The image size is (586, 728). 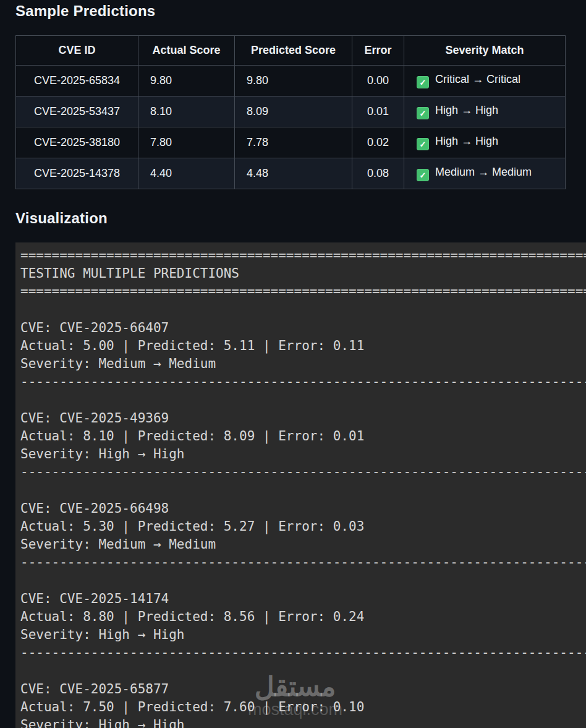 What do you see at coordinates (303, 617) in the screenshot?
I see `entry-scores-line: Actual: 8.80 | Predicted: 8.56 | Error: …` at bounding box center [303, 617].